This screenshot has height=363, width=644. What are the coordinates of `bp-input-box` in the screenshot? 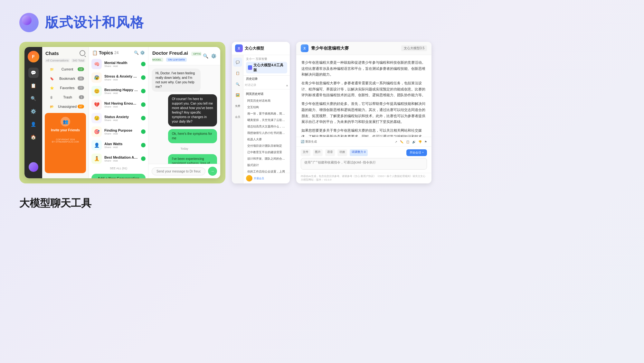 It's located at (364, 164).